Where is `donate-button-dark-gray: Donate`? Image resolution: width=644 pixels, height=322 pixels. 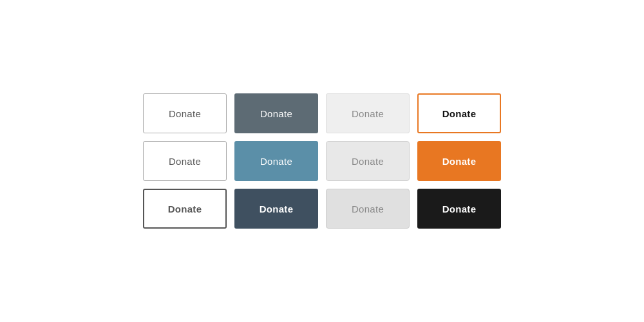 donate-button-dark-gray: Donate is located at coordinates (276, 113).